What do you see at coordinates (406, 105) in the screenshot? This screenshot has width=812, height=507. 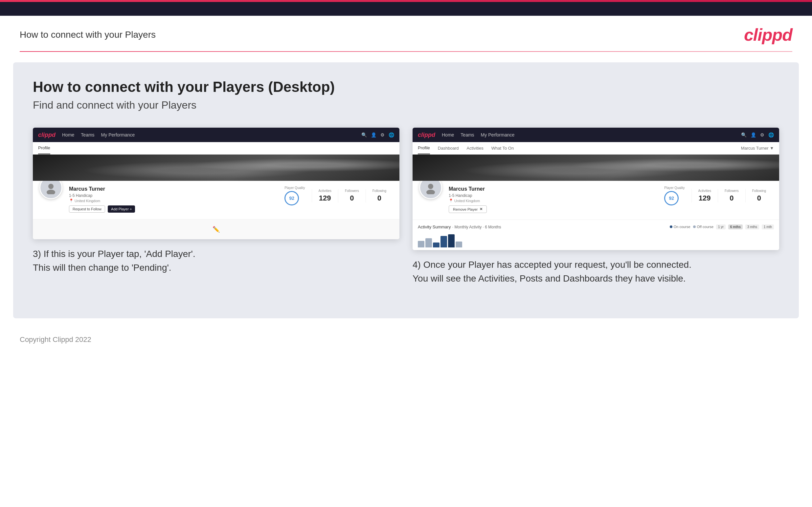 I see `page-subheading: Find and connect with your Players` at bounding box center [406, 105].